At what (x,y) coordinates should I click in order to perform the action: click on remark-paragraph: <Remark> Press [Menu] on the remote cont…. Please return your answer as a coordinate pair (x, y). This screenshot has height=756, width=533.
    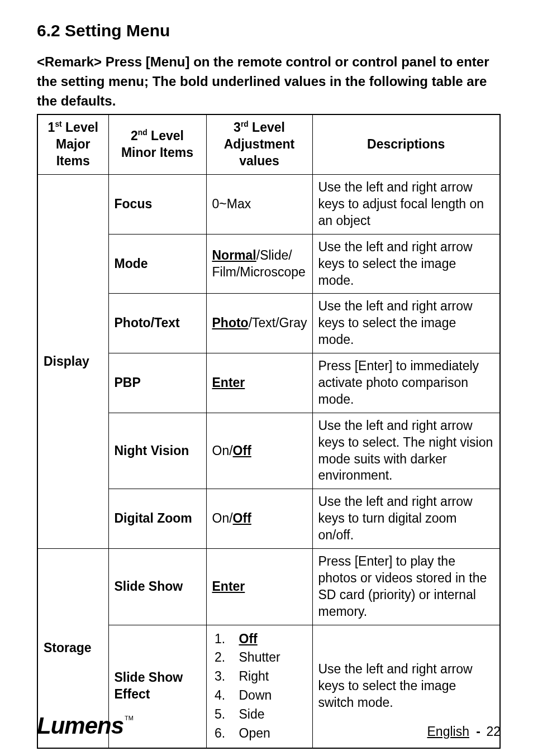
    Looking at the image, I should click on (269, 82).